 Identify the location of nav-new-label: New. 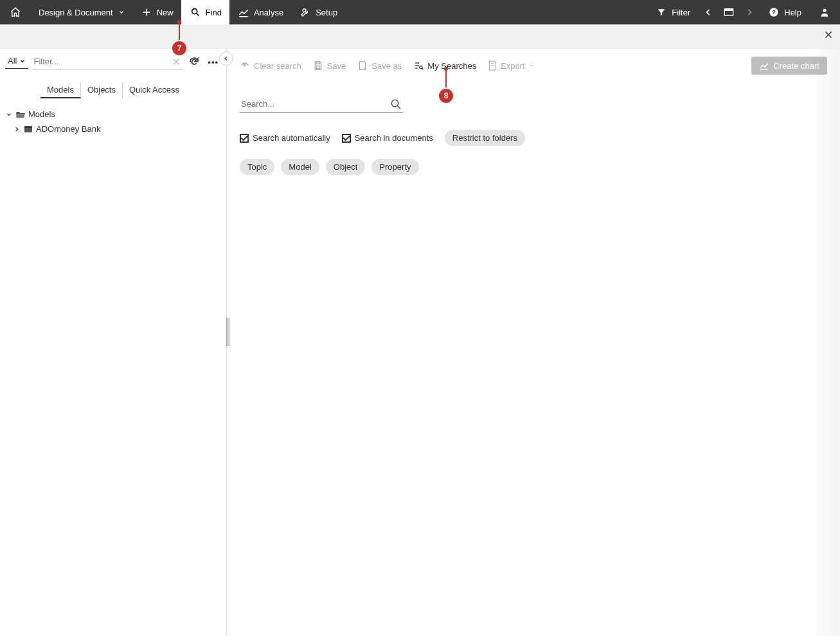
(165, 13).